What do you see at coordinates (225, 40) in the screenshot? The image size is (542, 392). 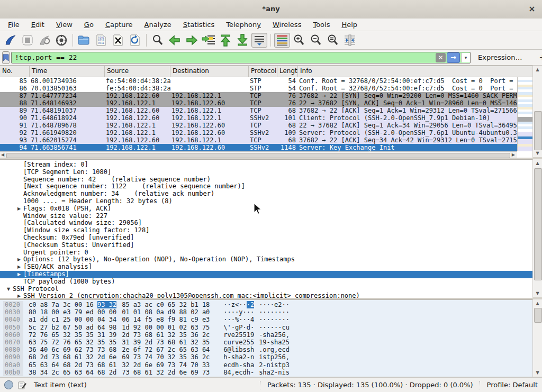 I see `go-to-top-icon` at bounding box center [225, 40].